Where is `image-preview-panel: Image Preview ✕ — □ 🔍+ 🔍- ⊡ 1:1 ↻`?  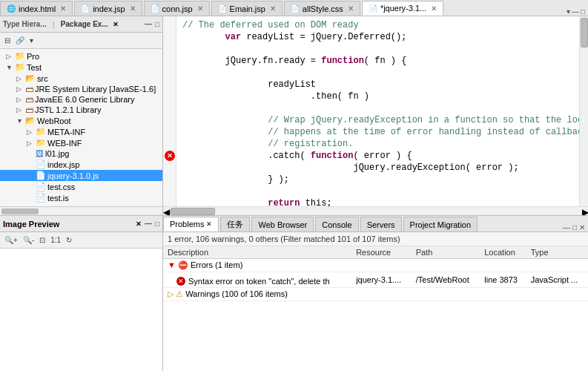
image-preview-panel: Image Preview ✕ — □ 🔍+ 🔍- ⊡ 1:1 ↻ is located at coordinates (82, 294).